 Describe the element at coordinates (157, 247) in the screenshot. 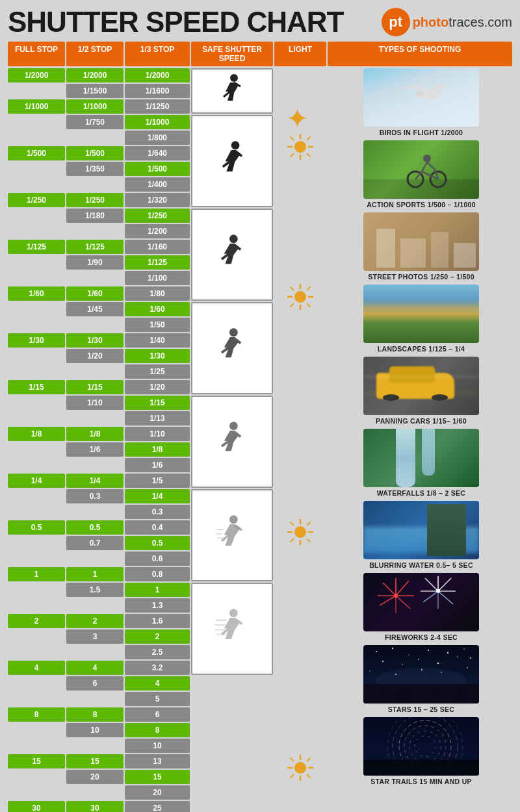

I see `speed-cell: 1/160` at that location.